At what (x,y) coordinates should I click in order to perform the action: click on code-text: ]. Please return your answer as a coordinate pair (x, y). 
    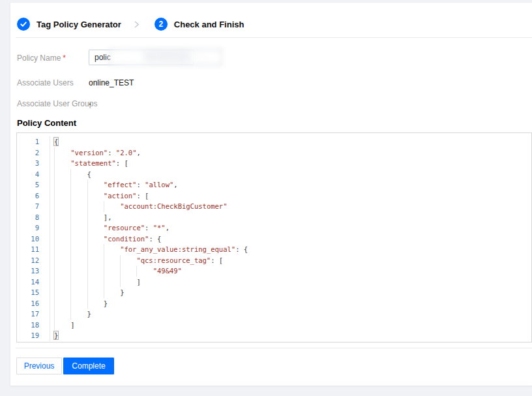
    Looking at the image, I should click on (95, 282).